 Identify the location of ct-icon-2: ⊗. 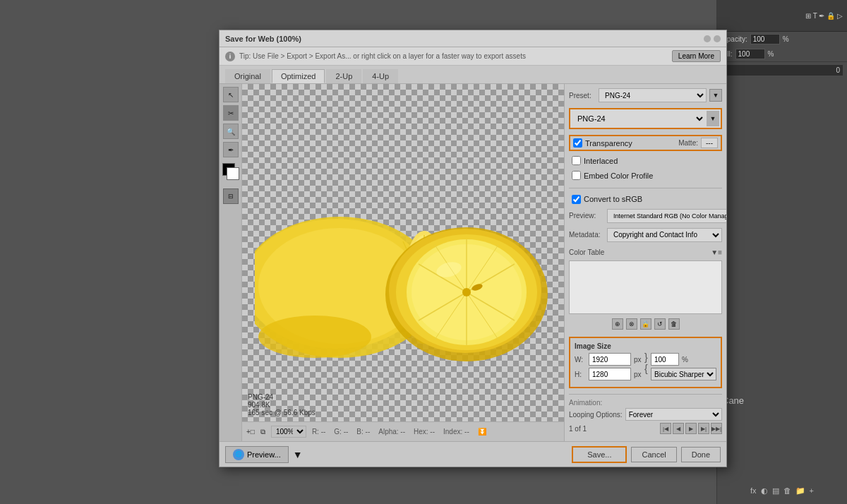
(632, 324).